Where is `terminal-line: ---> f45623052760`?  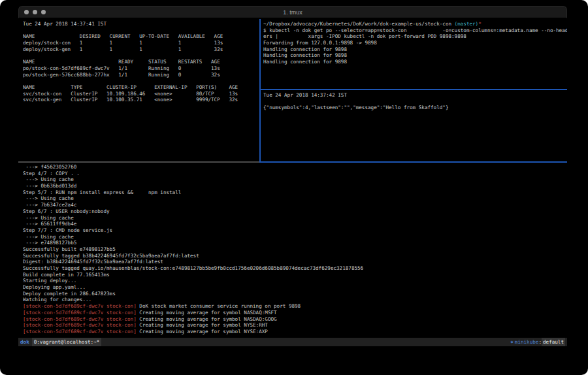
terminal-line: ---> f45623052760 is located at coordinates (295, 167).